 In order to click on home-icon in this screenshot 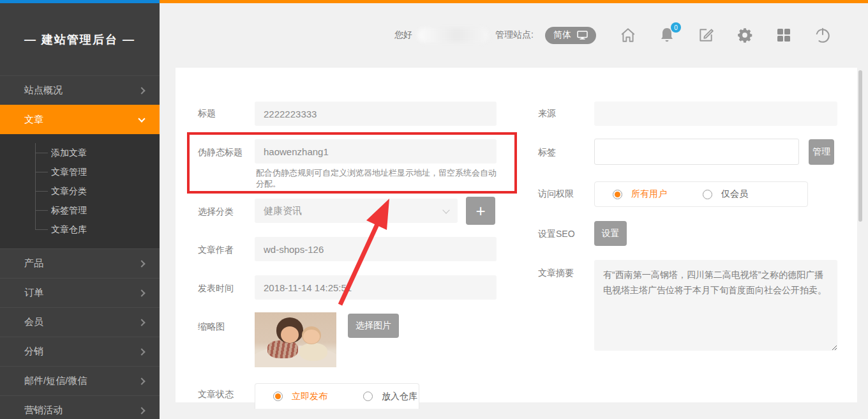, I will do `click(628, 35)`.